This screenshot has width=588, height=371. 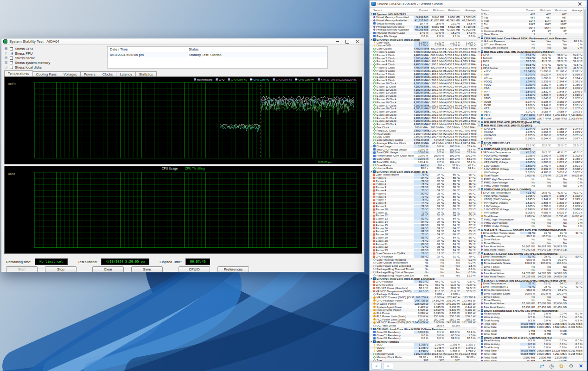 I want to click on sensor-row: VIN Voltage5.010 V4.980 V5.010 V5.002 V, so click(x=530, y=172).